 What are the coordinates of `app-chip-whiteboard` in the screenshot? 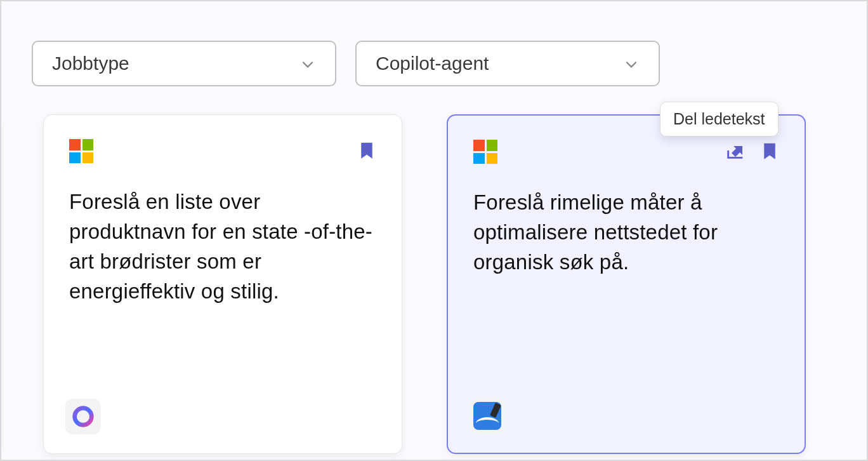 It's located at (487, 416).